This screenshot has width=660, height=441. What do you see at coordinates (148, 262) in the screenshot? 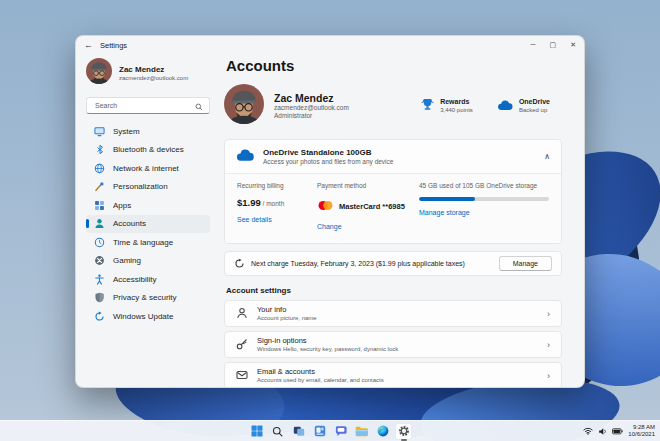
I see `sidebar-item-gaming: Gaming` at bounding box center [148, 262].